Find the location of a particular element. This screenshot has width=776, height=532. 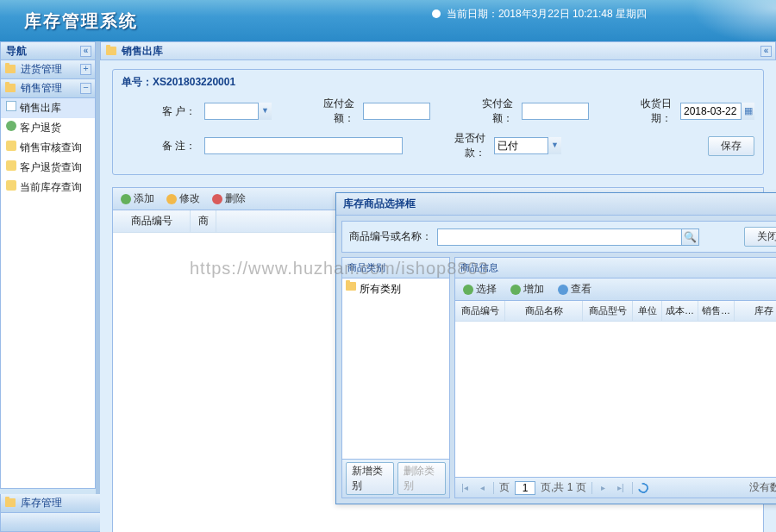

nav-item-sales-audit-query: 销售审核查询 is located at coordinates (48, 148).